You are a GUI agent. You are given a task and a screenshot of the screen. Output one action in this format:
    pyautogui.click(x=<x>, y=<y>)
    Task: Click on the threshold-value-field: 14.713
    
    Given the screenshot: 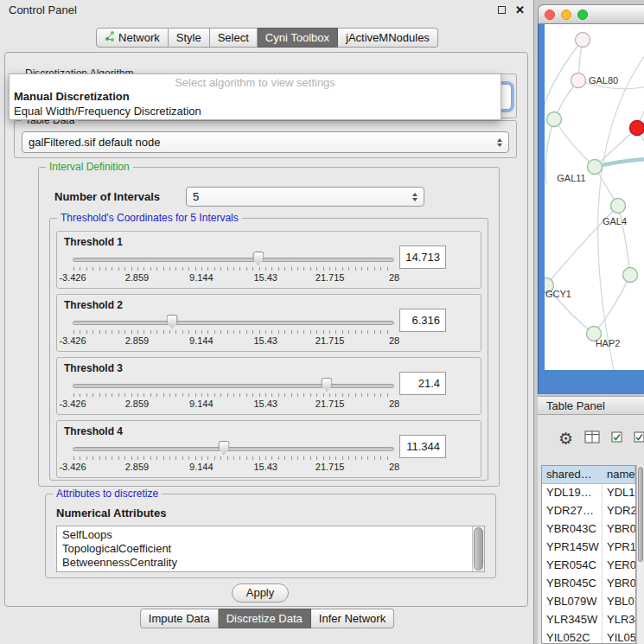 What is the action you would take?
    pyautogui.click(x=423, y=258)
    